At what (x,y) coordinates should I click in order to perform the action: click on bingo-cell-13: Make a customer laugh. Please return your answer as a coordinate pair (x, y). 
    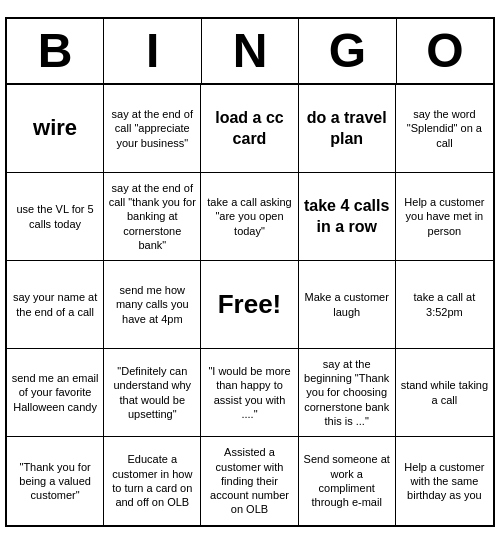
    Looking at the image, I should click on (348, 305).